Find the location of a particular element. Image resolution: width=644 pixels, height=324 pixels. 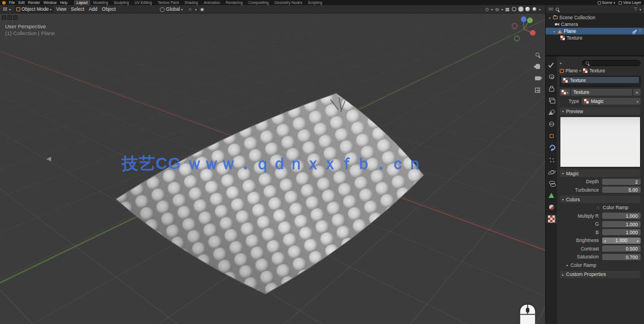

properties-tab-render is located at coordinates (551, 76).